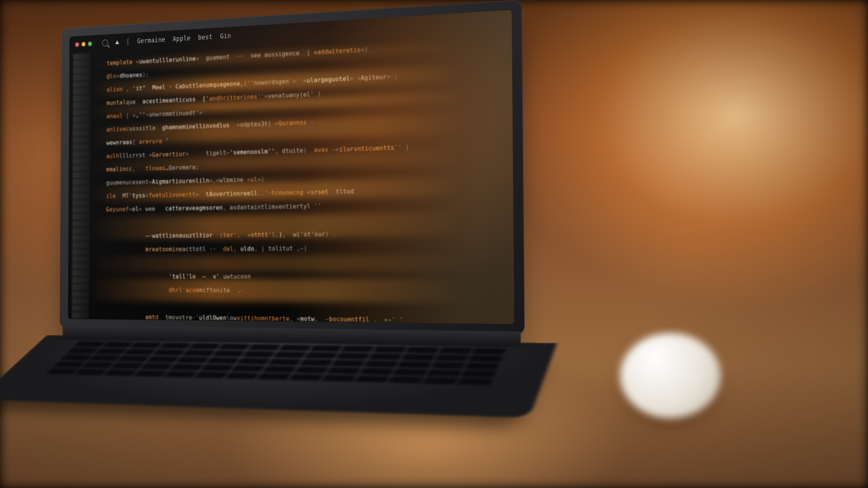  Describe the element at coordinates (128, 42) in the screenshot. I see `bracket-open: [` at that location.